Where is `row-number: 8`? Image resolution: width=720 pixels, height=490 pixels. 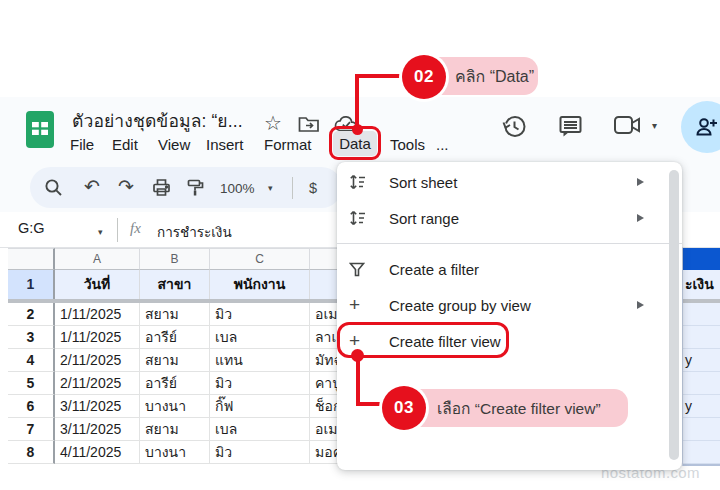 row-number: 8 is located at coordinates (32, 452).